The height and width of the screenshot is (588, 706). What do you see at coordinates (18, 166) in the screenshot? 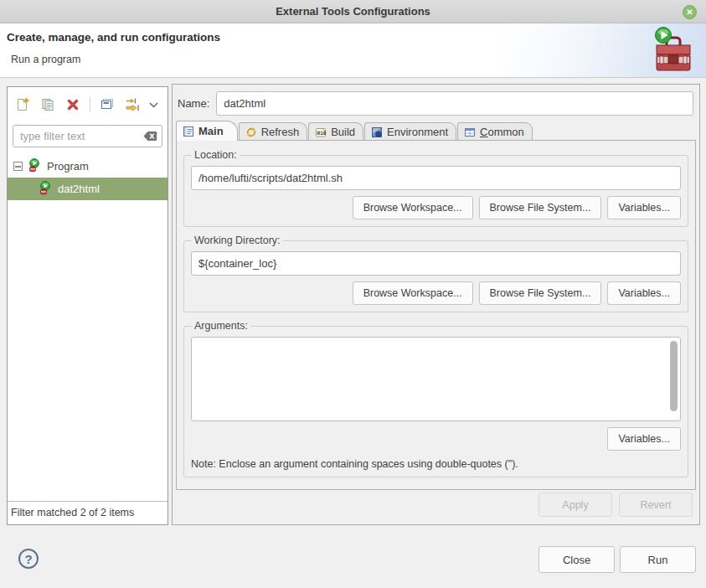
I see `collapse-expander-icon` at bounding box center [18, 166].